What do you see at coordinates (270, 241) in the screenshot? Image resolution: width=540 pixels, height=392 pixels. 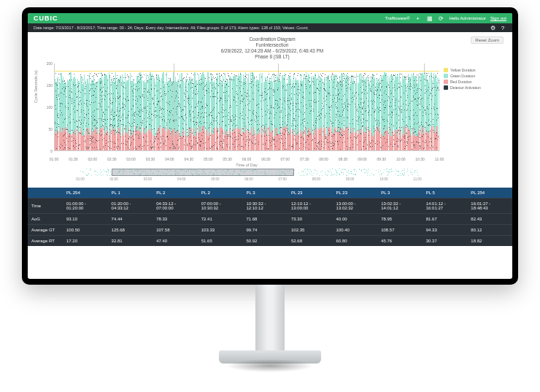 I see `table-row: Average RT17.2032.8147.4051.6550.9252.68…` at bounding box center [270, 241].